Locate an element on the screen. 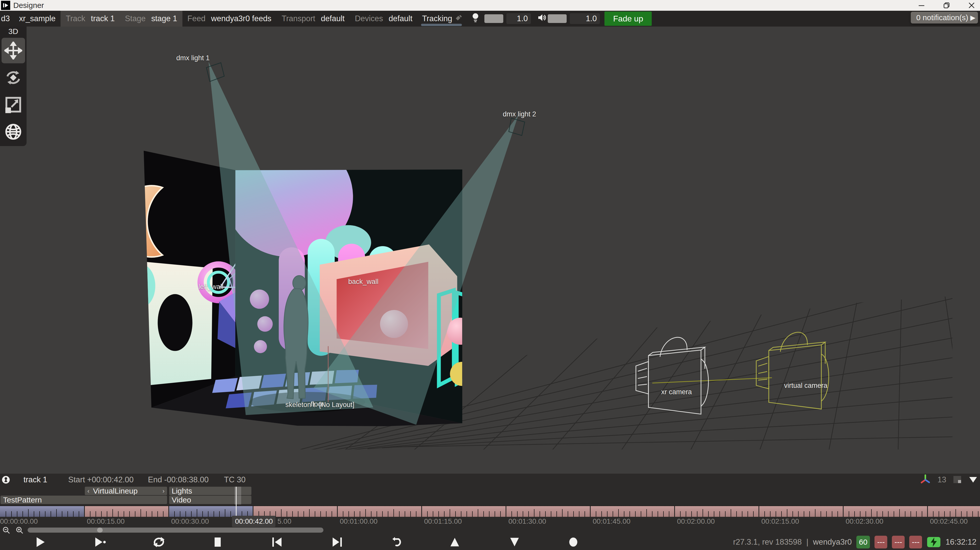 The image size is (980, 550). collapse-timeline-icon is located at coordinates (973, 480).